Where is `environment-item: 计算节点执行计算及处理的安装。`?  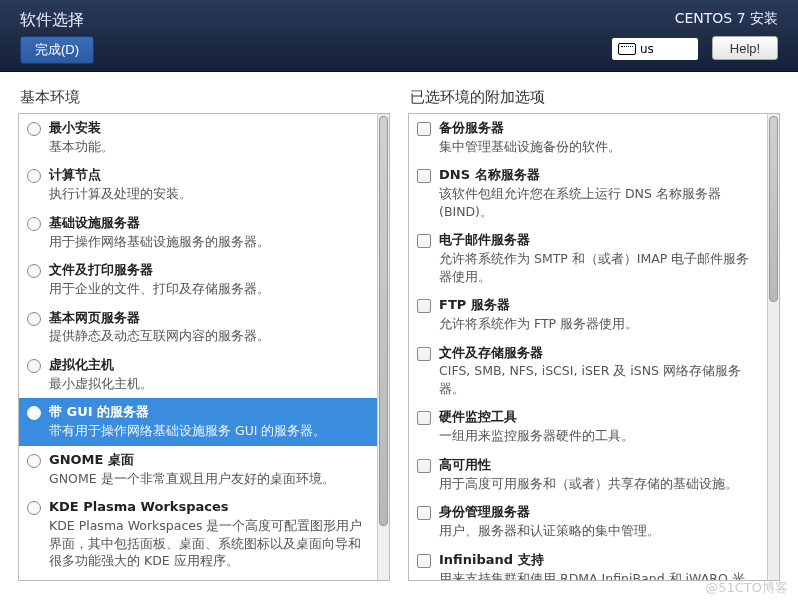 environment-item: 计算节点执行计算及处理的安装。 is located at coordinates (198, 184).